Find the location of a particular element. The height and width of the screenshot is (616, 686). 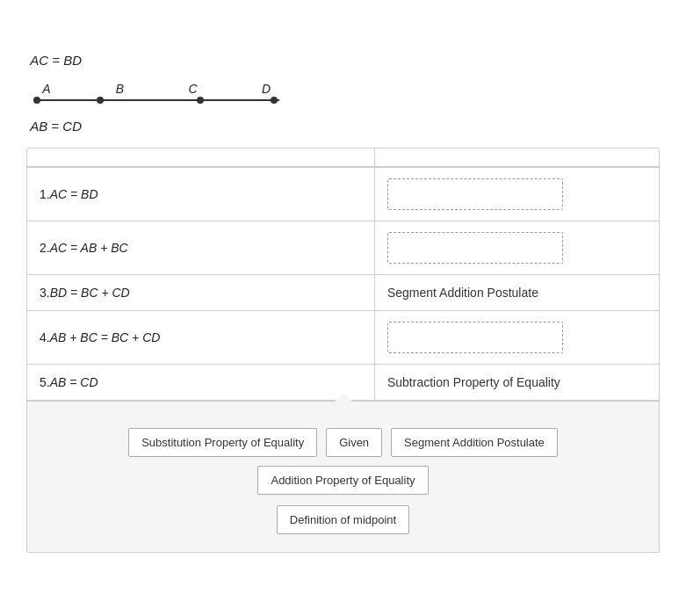

drag-chip: Definition of midpoint is located at coordinates (343, 520).